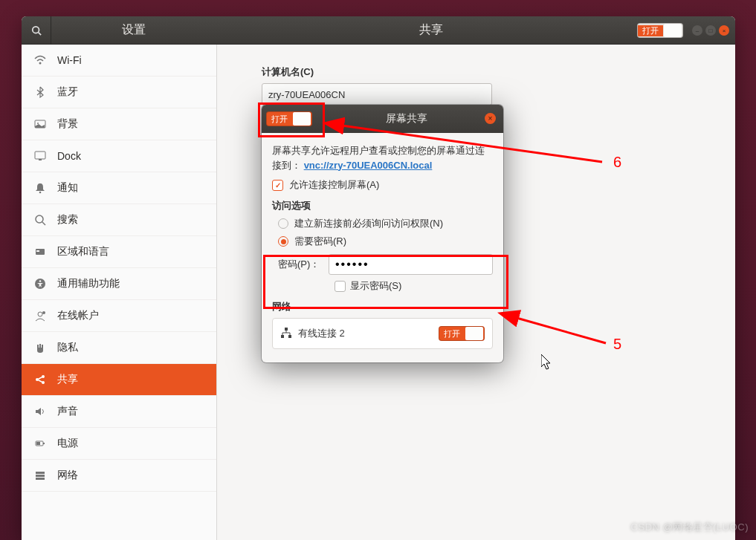 This screenshot has width=756, height=540. What do you see at coordinates (369, 224) in the screenshot?
I see `radio-ask-label: 建立新连接前必须询问访问权限(N)` at bounding box center [369, 224].